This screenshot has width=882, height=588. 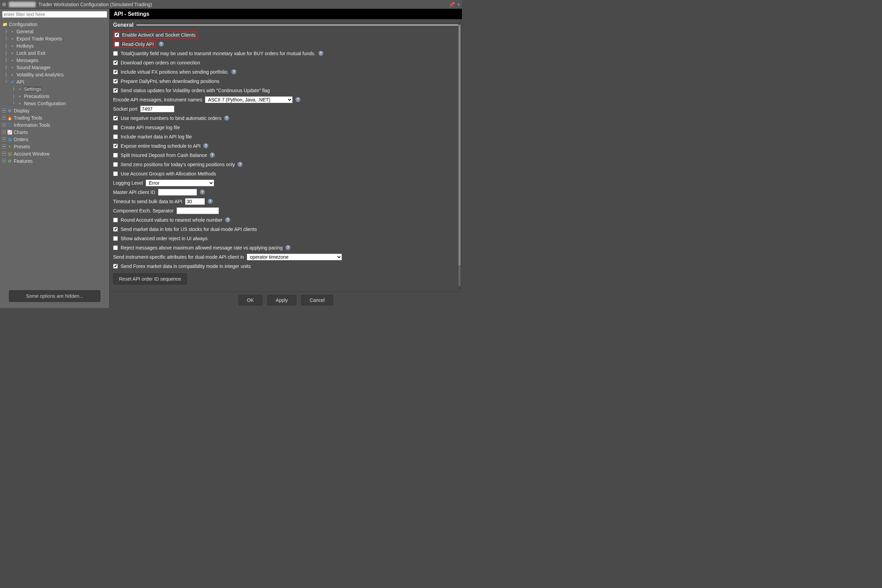 What do you see at coordinates (178, 257) in the screenshot?
I see `label-instrument-attributes: Send instrument-specific attributes for …` at bounding box center [178, 257].